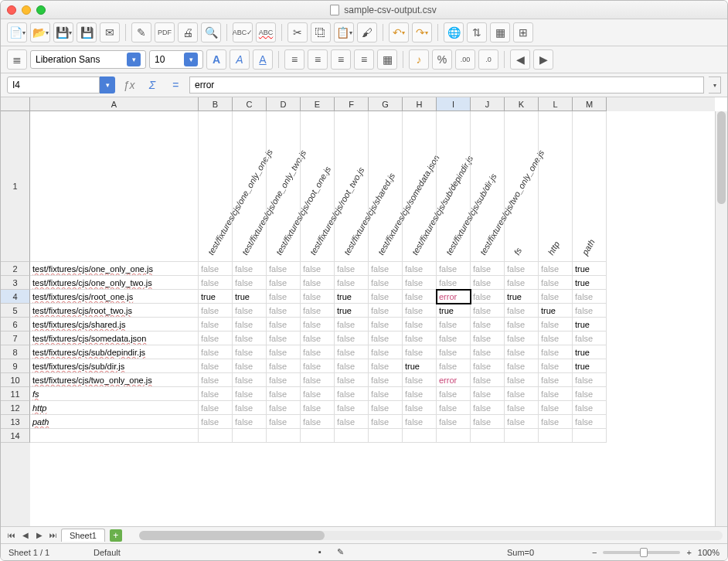 The image size is (728, 561). Describe the element at coordinates (250, 187) in the screenshot. I see `cell-C1: test/fixtures/cjs/one_only_two.js` at that location.